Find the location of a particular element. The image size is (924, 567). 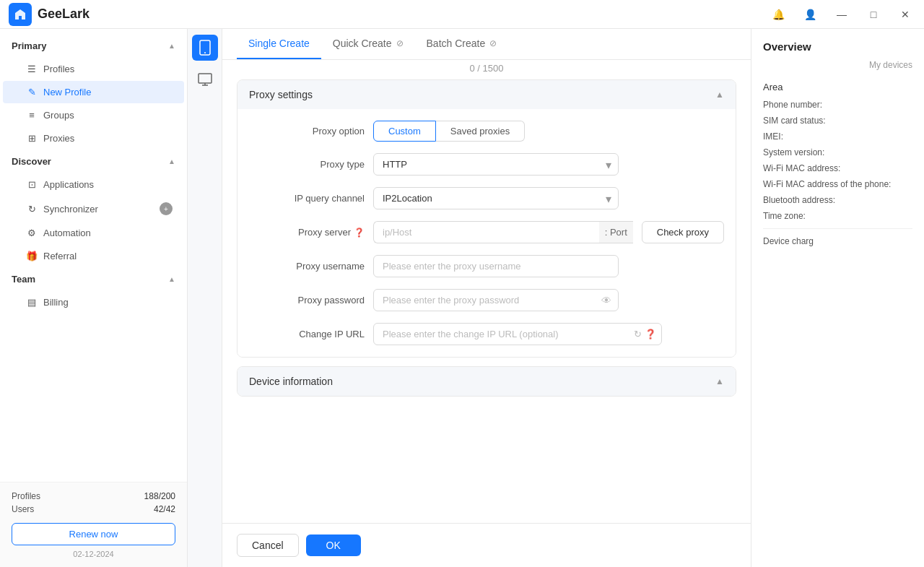

tab-single-create: Single Create is located at coordinates (279, 44).